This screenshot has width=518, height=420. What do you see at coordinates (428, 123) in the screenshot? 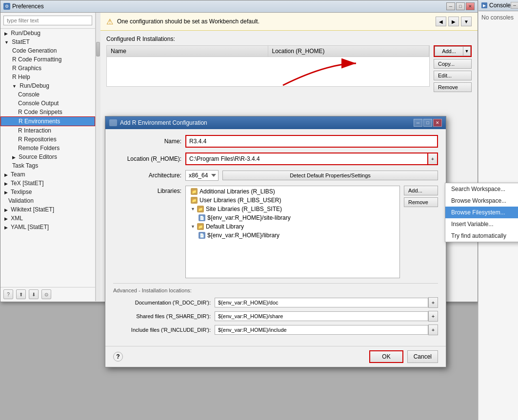
I see `dialog-maximize: □` at bounding box center [428, 123].